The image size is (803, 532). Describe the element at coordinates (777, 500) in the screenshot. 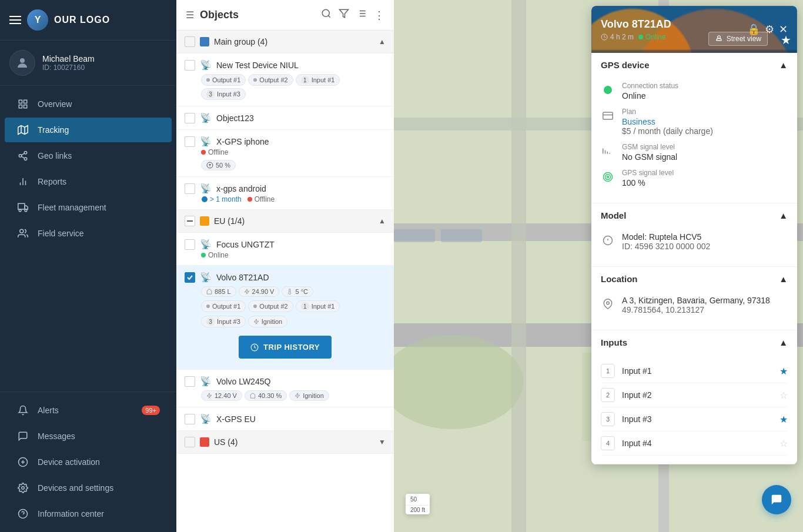

I see `chat-button` at that location.